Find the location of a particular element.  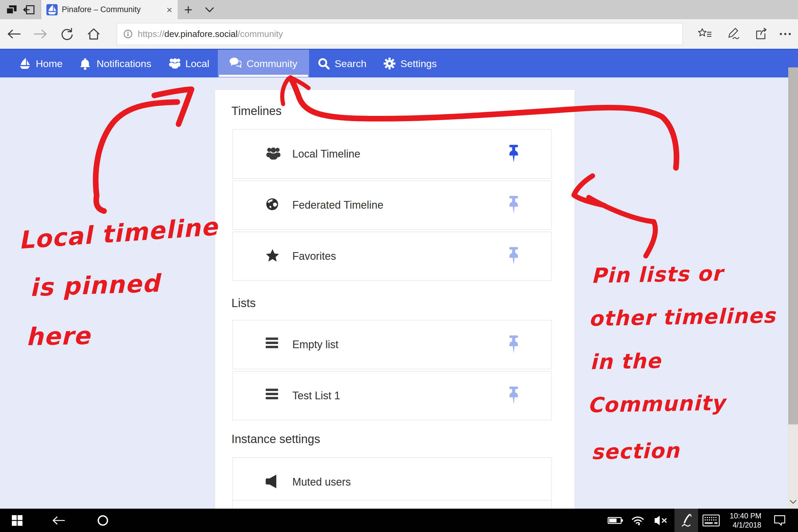

browser-toolbar: https://dev.pinafore.social/community is located at coordinates (399, 34).